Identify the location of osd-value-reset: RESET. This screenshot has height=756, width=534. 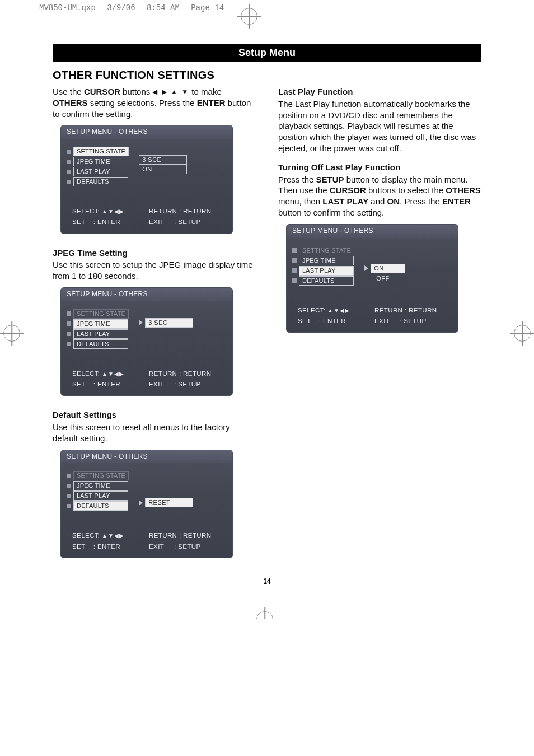
(169, 503).